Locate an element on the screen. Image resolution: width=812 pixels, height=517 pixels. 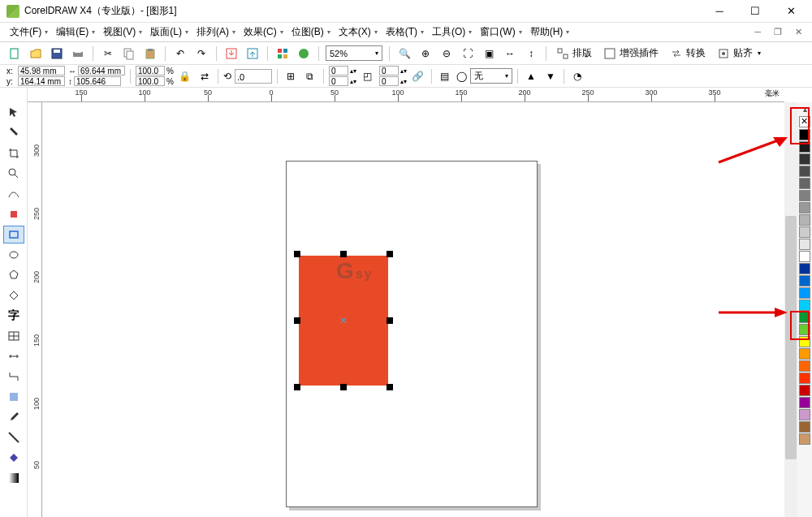
menu-layout: 版面(L)▾ is located at coordinates (169, 32).